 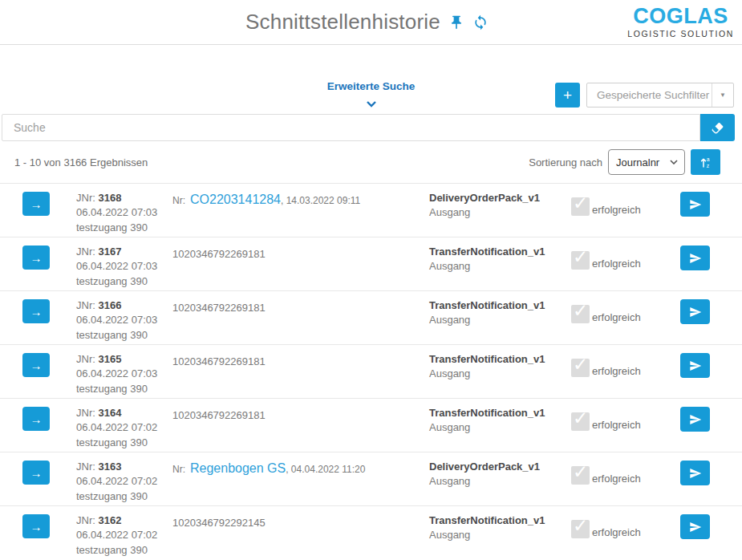 What do you see at coordinates (680, 16) in the screenshot?
I see `logo-text: COGLAS` at bounding box center [680, 16].